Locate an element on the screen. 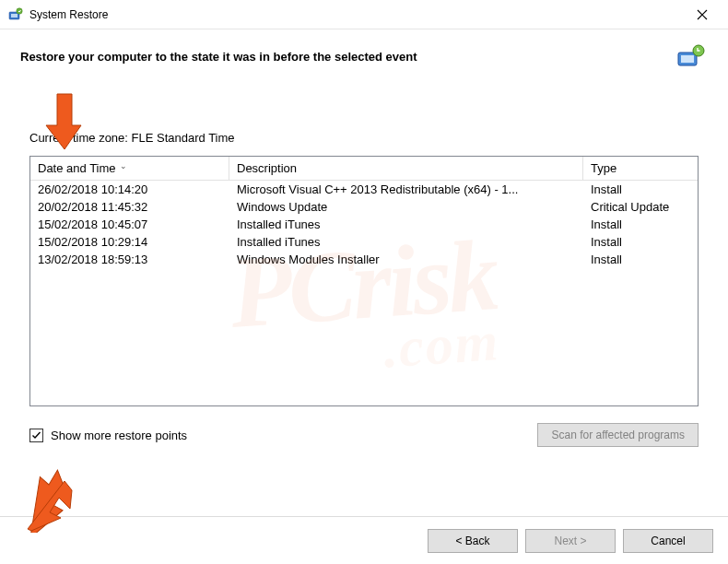 Image resolution: width=728 pixels, height=564 pixels. show-more-label: Show more restore points is located at coordinates (119, 435).